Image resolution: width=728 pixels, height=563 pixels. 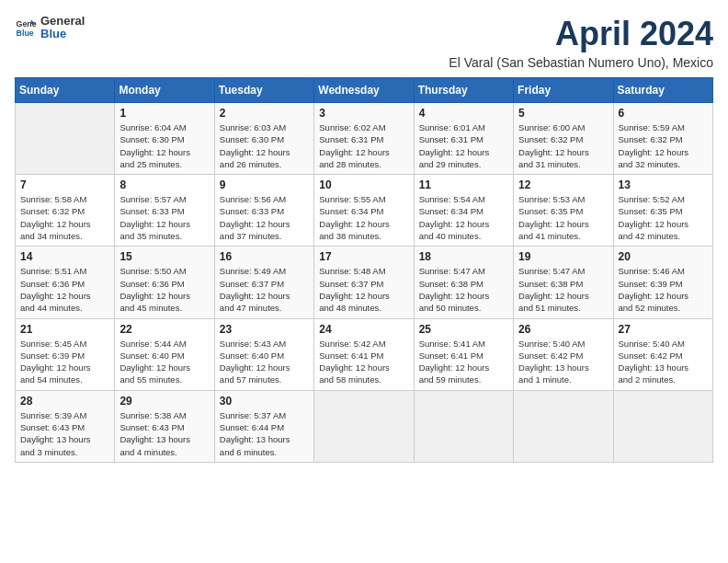 I want to click on day-number: 23, so click(x=265, y=329).